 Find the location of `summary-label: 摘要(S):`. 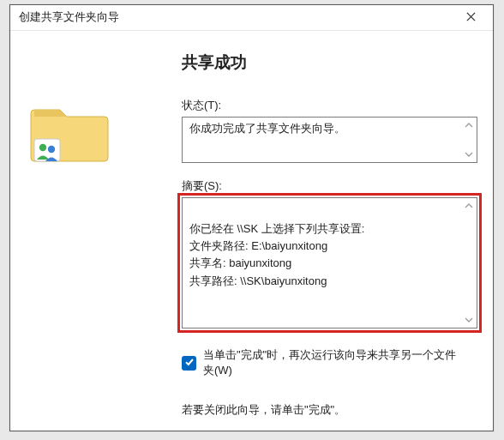

summary-label: 摘要(S): is located at coordinates (324, 186).